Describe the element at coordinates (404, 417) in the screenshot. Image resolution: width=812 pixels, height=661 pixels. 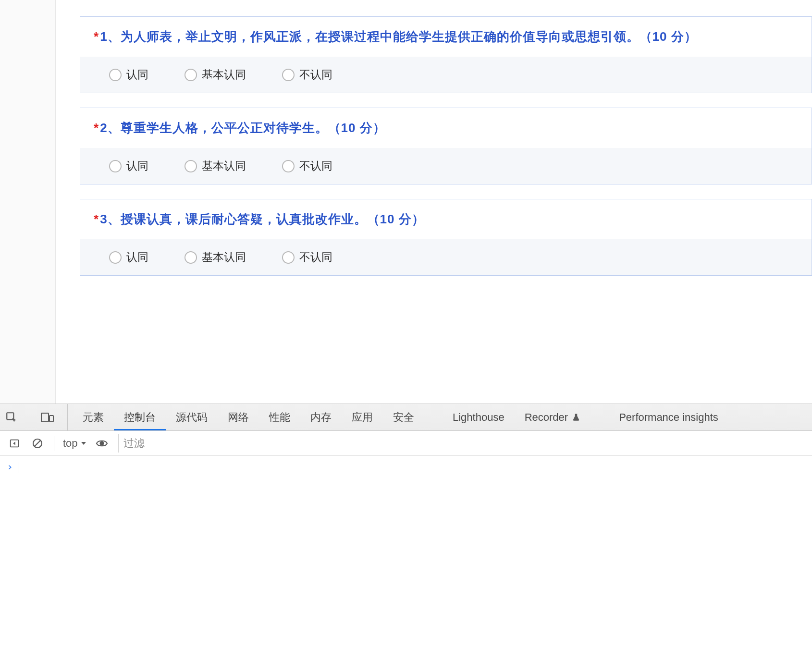
I see `tab-security: 安全` at that location.